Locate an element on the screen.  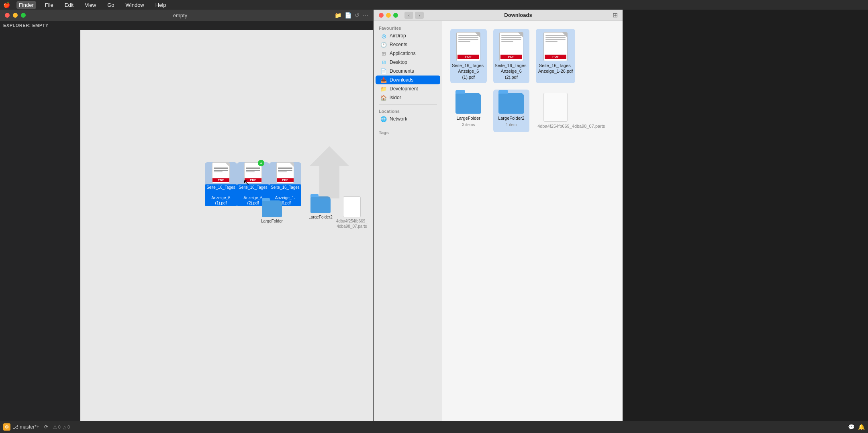
documents-icon: 📄 is located at coordinates (384, 71).